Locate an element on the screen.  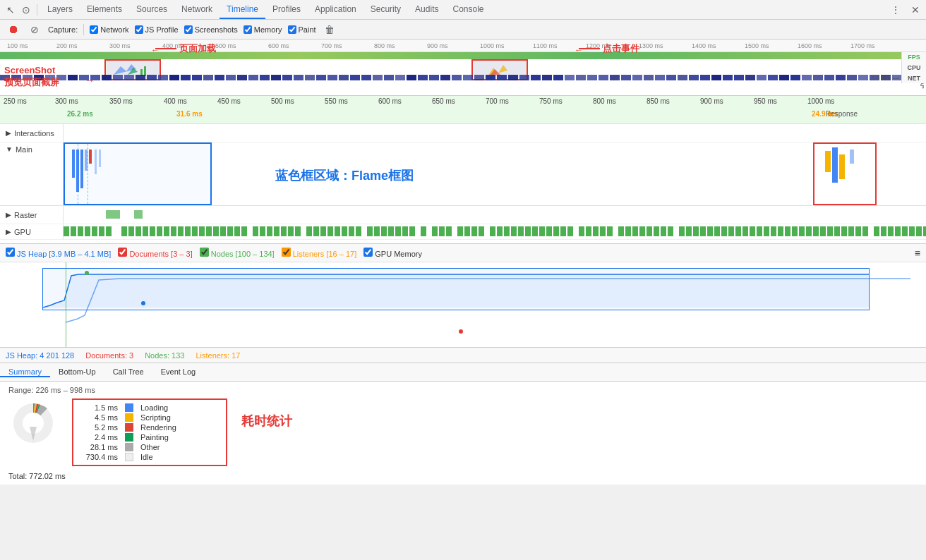
painting-color is located at coordinates (129, 437).